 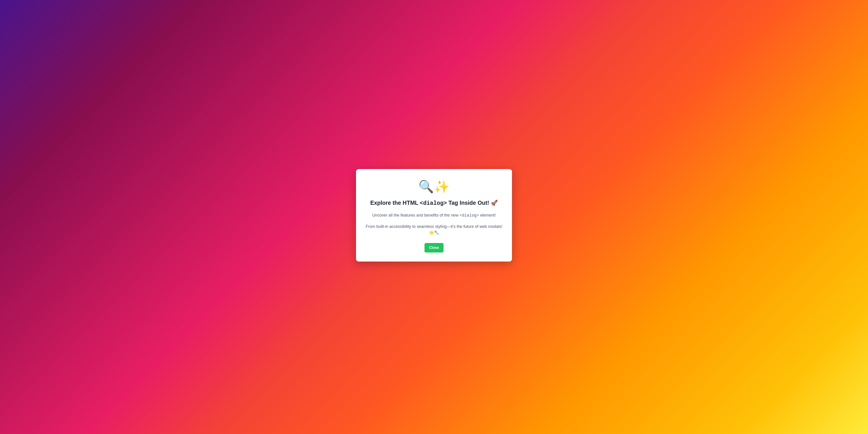 What do you see at coordinates (416, 215) in the screenshot?
I see `body1-prefix: Uncover all the features and benefits of…` at bounding box center [416, 215].